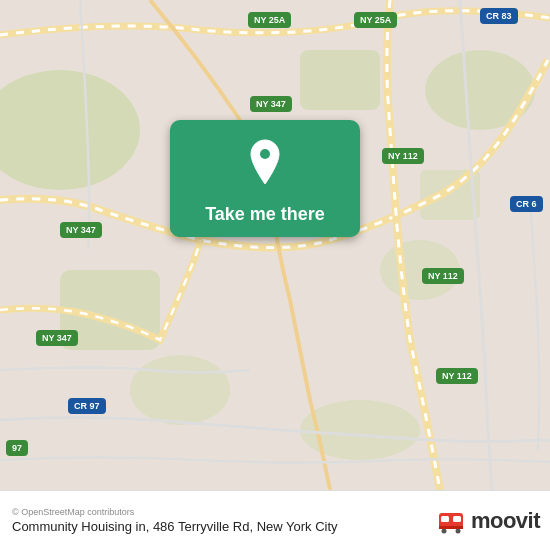  I want to click on moovit-logo: moovit, so click(488, 521).